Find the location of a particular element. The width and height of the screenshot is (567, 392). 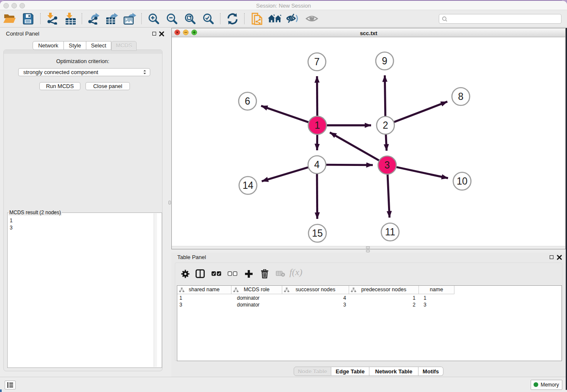

svg-text: 15 is located at coordinates (317, 233).